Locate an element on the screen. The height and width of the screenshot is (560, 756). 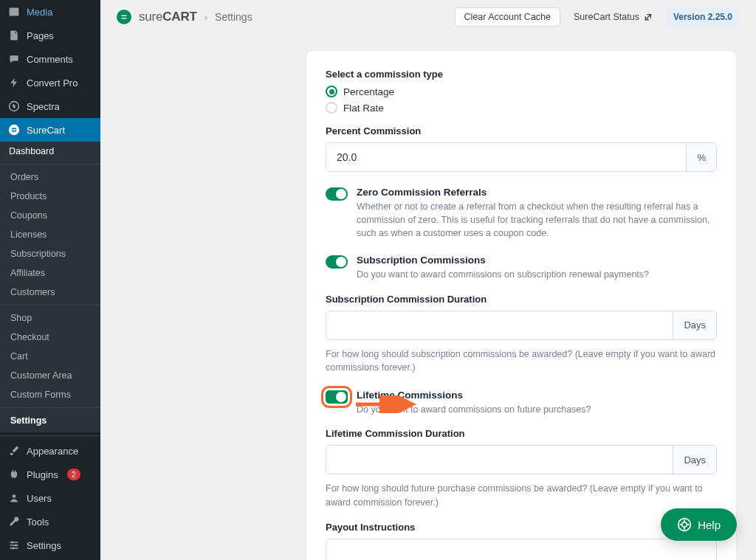
zero-commission-row: Zero Commission Referrals Whether or not… is located at coordinates (521, 213).